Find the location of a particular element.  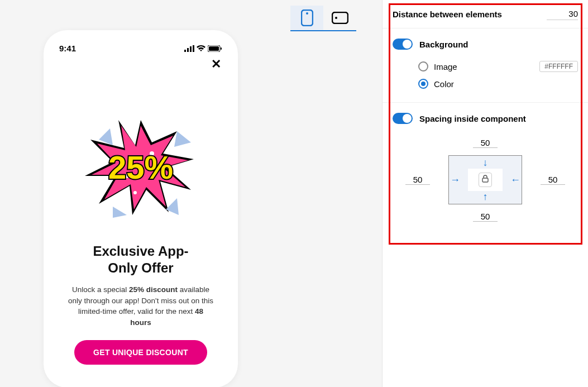

wifi-icon is located at coordinates (201, 49).